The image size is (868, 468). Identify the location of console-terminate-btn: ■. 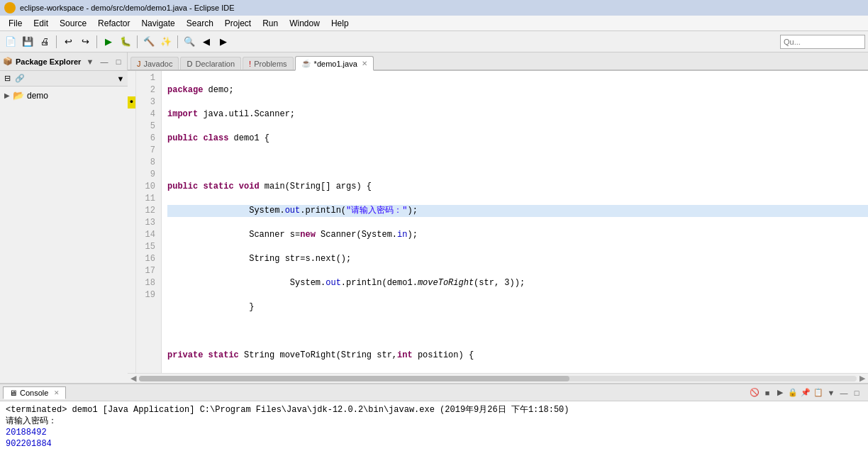
(767, 393).